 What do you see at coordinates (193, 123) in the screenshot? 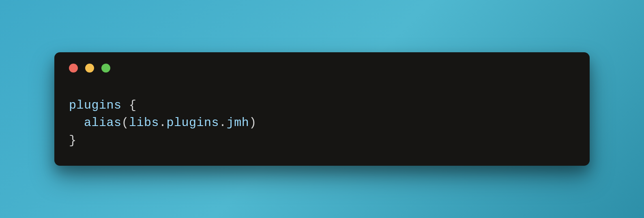
I see `code-property: plugins` at bounding box center [193, 123].